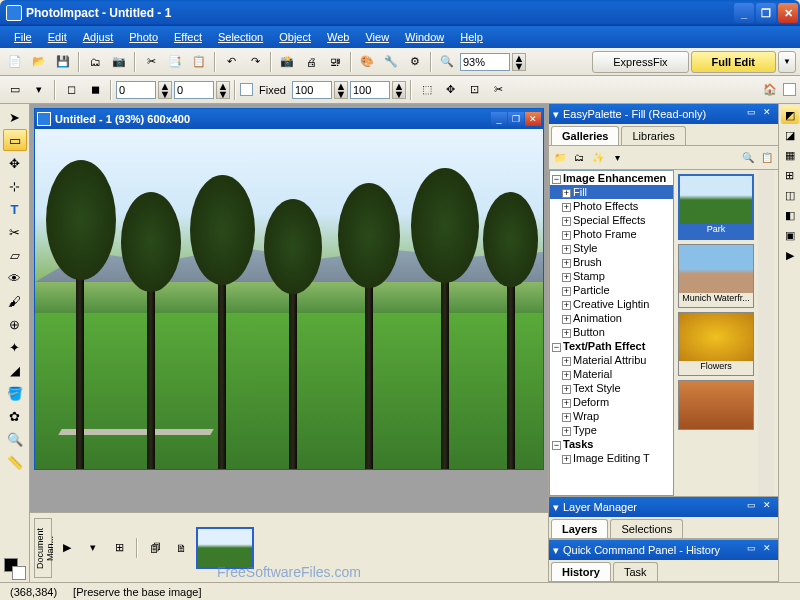  What do you see at coordinates (39, 62) in the screenshot?
I see `open-icon: 📂` at bounding box center [39, 62].